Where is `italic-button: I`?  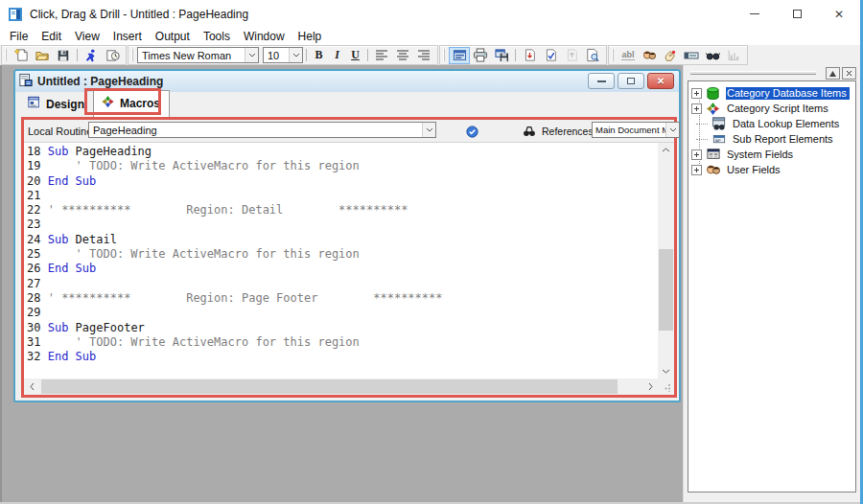 italic-button: I is located at coordinates (338, 56).